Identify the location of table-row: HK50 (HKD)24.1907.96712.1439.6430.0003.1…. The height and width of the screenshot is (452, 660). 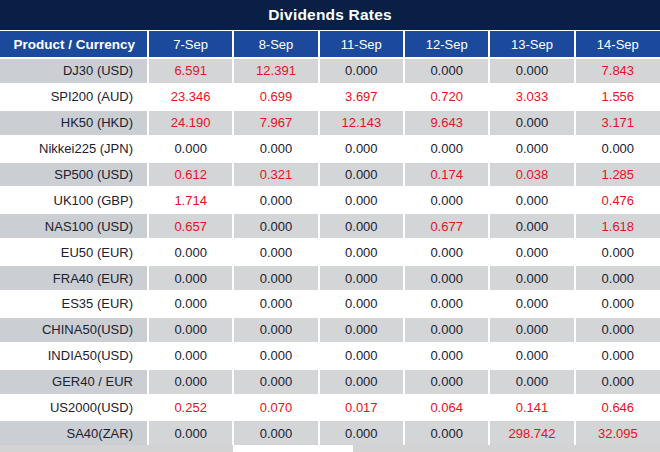
(330, 123).